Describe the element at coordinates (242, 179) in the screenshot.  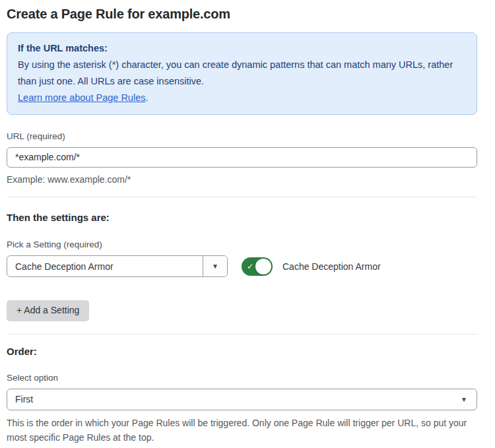
I see `url-helper-text: Example: www.example.com/*` at that location.